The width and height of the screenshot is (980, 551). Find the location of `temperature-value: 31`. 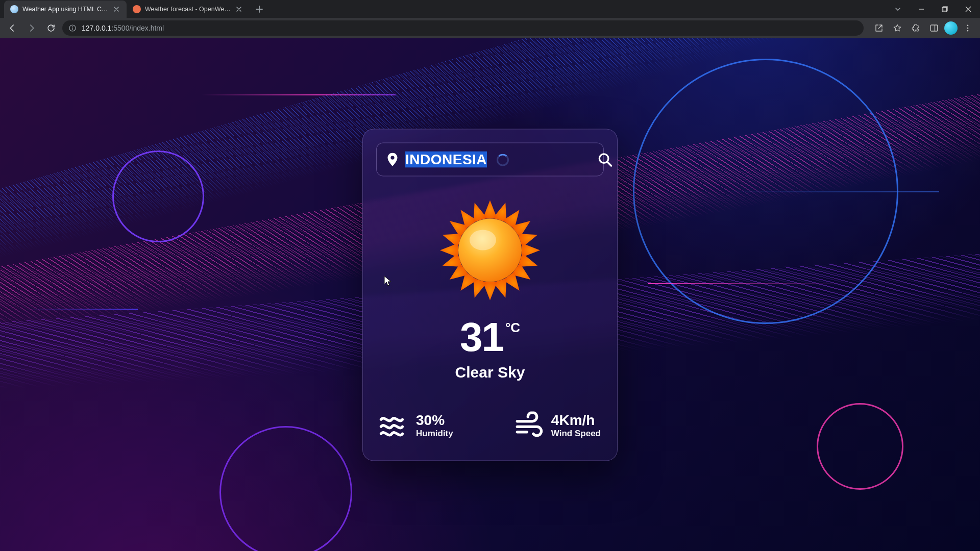

temperature-value: 31 is located at coordinates (482, 337).